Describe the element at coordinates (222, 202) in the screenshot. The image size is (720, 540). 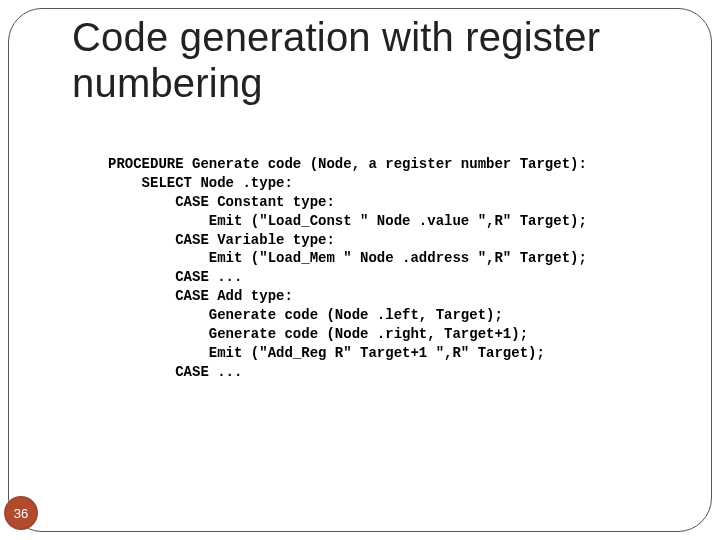
I see `code-line: CASE Constant type:` at that location.